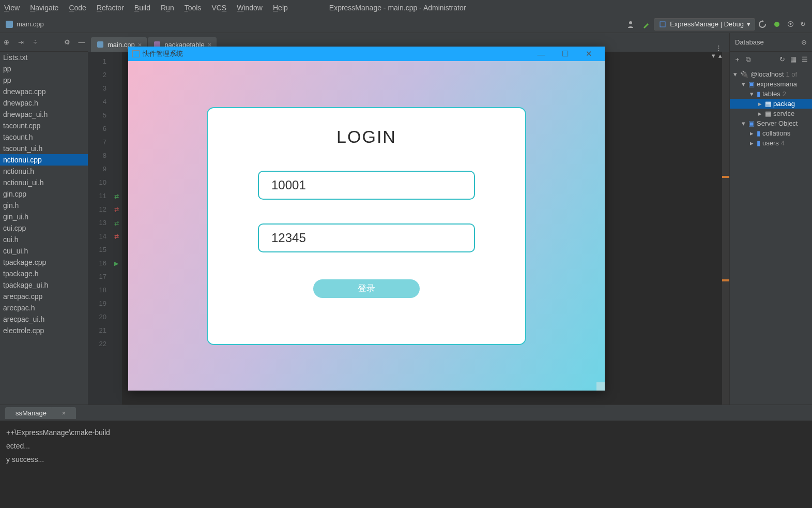 This screenshot has height=508, width=812. Describe the element at coordinates (25, 24) in the screenshot. I see `open-file-tab: main.cpp` at that location.